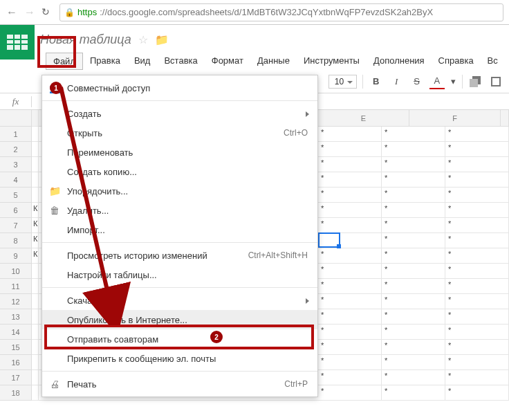 Image resolution: width=509 pixels, height=420 pixels. I want to click on row-header: 18, so click(16, 393).